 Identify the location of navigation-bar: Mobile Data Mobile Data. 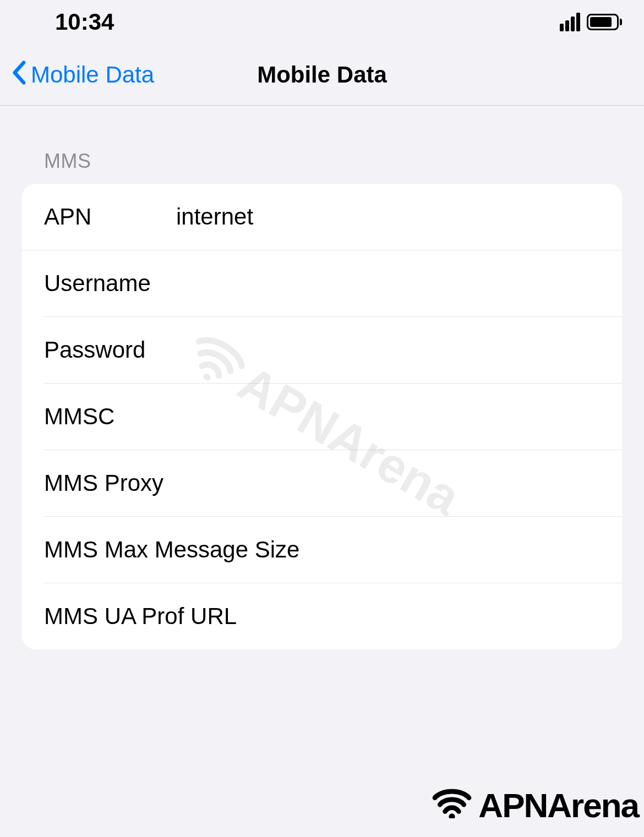
(322, 75).